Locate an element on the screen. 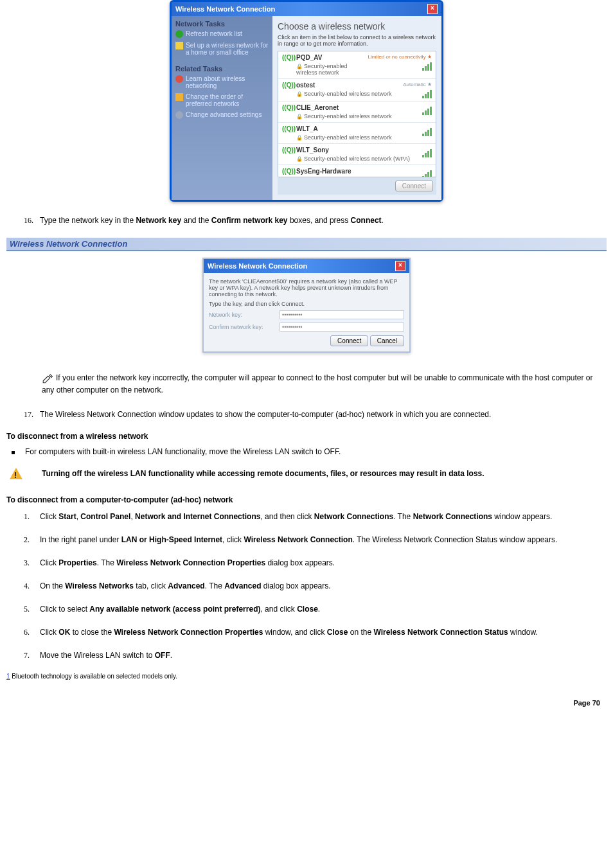 This screenshot has width=613, height=868. info-icon is located at coordinates (179, 79).